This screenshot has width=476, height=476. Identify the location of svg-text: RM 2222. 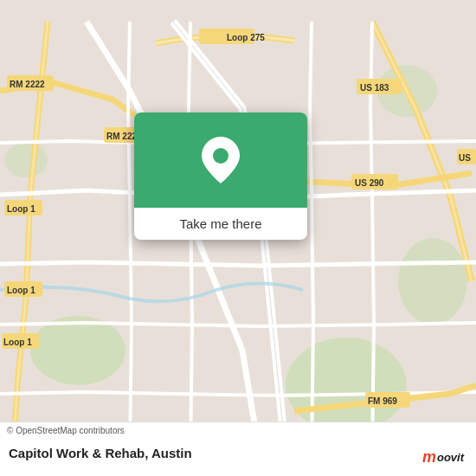
(28, 85).